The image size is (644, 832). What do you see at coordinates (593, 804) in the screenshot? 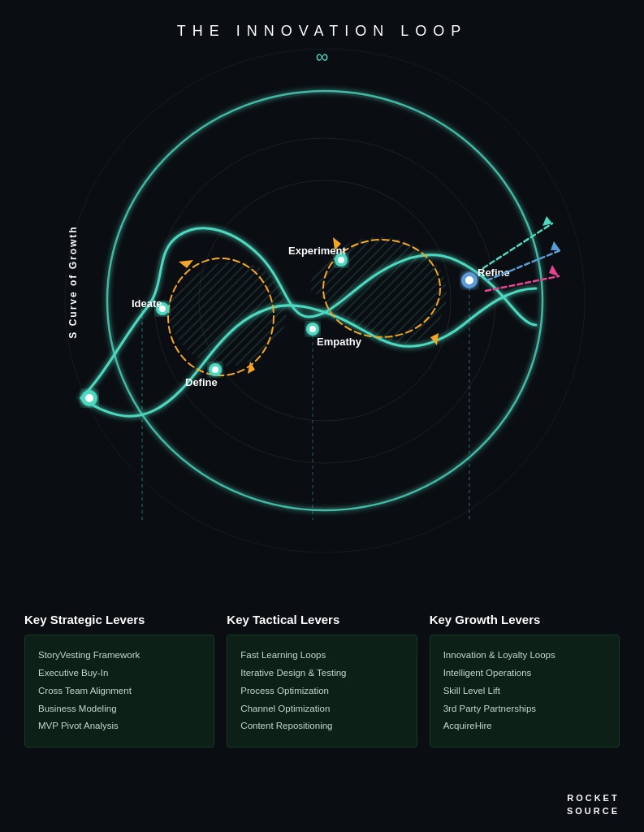
I see `logo: ROCKET SOURCE` at bounding box center [593, 804].